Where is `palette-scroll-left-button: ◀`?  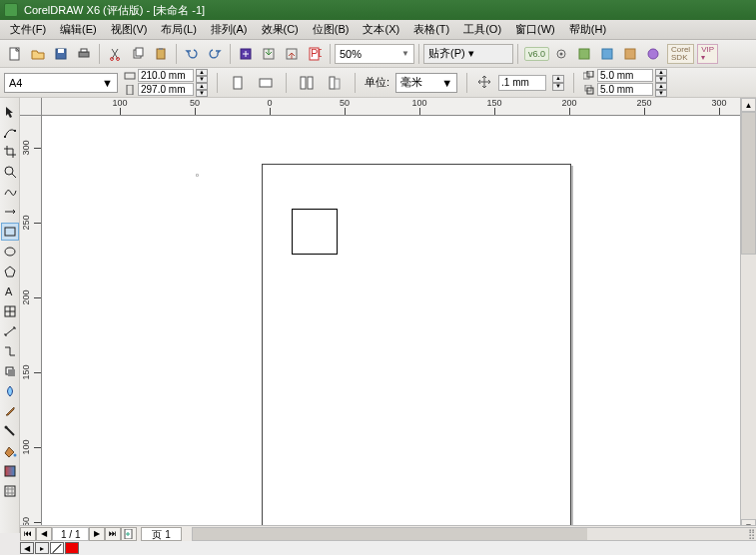 palette-scroll-left-button: ◀ is located at coordinates (27, 548).